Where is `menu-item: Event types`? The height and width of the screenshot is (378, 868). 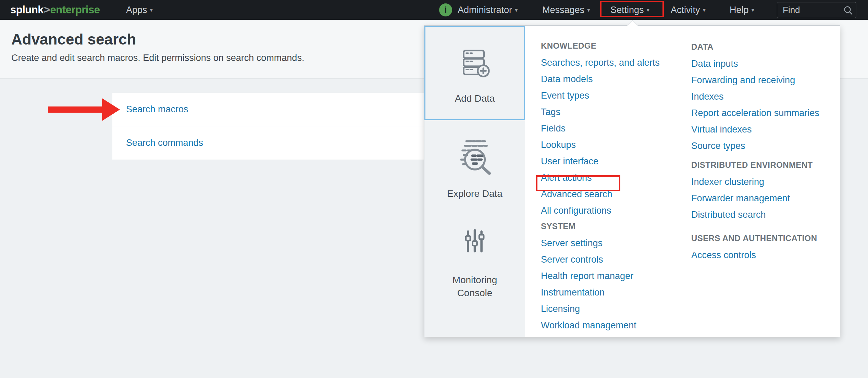 menu-item: Event types is located at coordinates (600, 96).